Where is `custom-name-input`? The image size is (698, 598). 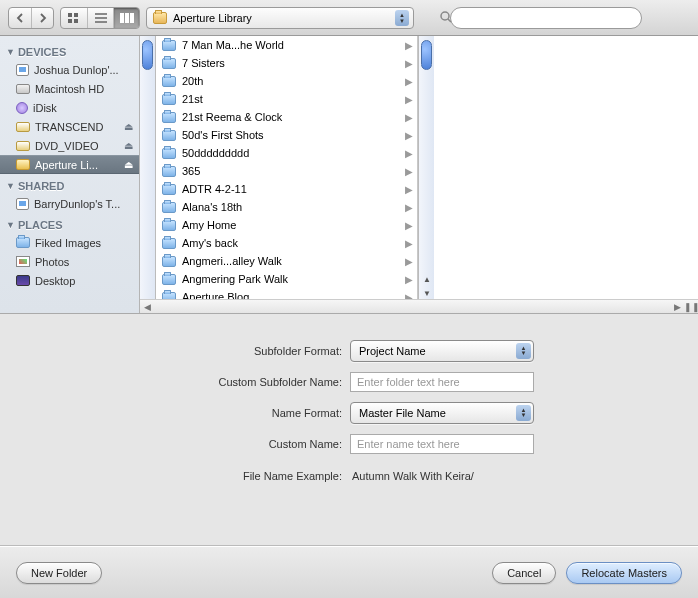
custom-name-input is located at coordinates (442, 444).